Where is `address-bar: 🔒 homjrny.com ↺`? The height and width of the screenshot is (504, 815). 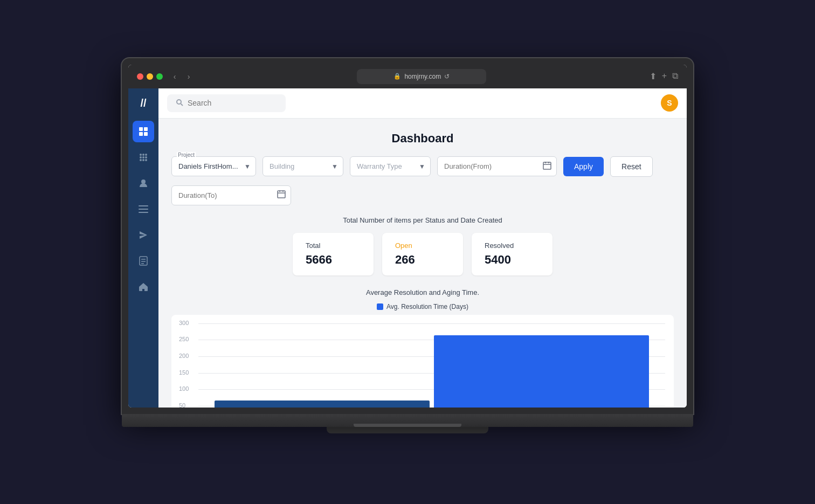 address-bar: 🔒 homjrny.com ↺ is located at coordinates (422, 77).